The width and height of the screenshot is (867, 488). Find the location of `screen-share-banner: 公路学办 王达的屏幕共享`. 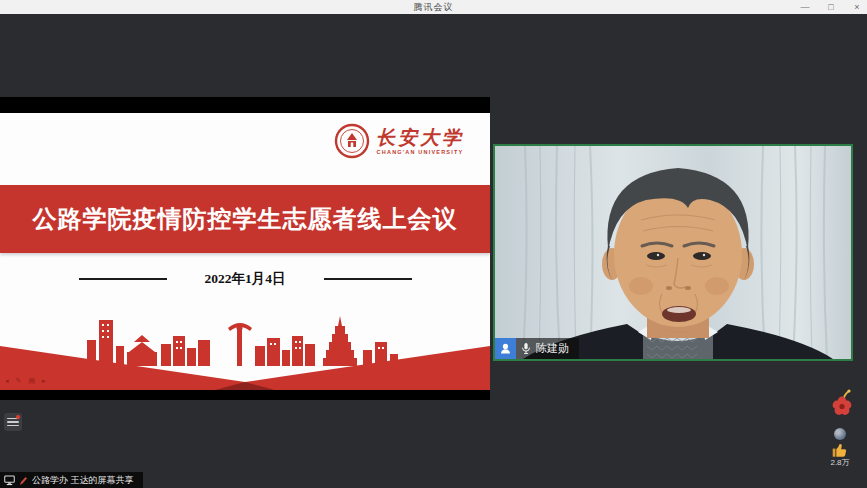

screen-share-banner: 公路学办 王达的屏幕共享 is located at coordinates (72, 480).